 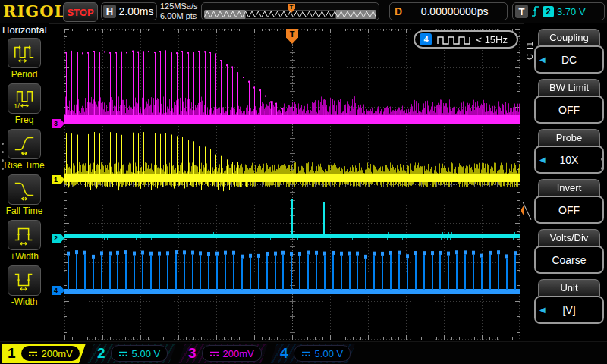 What do you see at coordinates (565, 182) in the screenshot?
I see `channel-settings-menu: CH1 Coupling ◀ DC BW Limit OFF Probe ◀ 1…` at bounding box center [565, 182].